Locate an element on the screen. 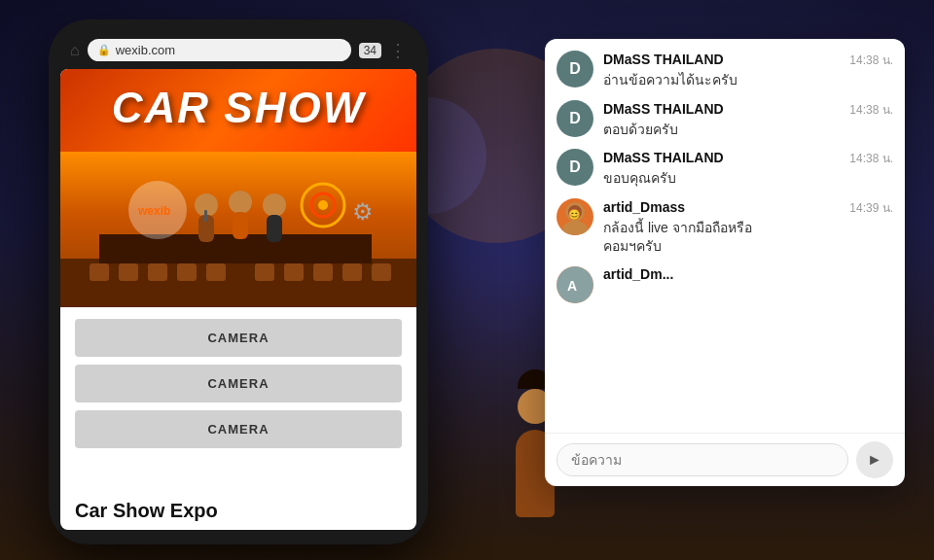  avatar-dmass-1: D is located at coordinates (575, 69).